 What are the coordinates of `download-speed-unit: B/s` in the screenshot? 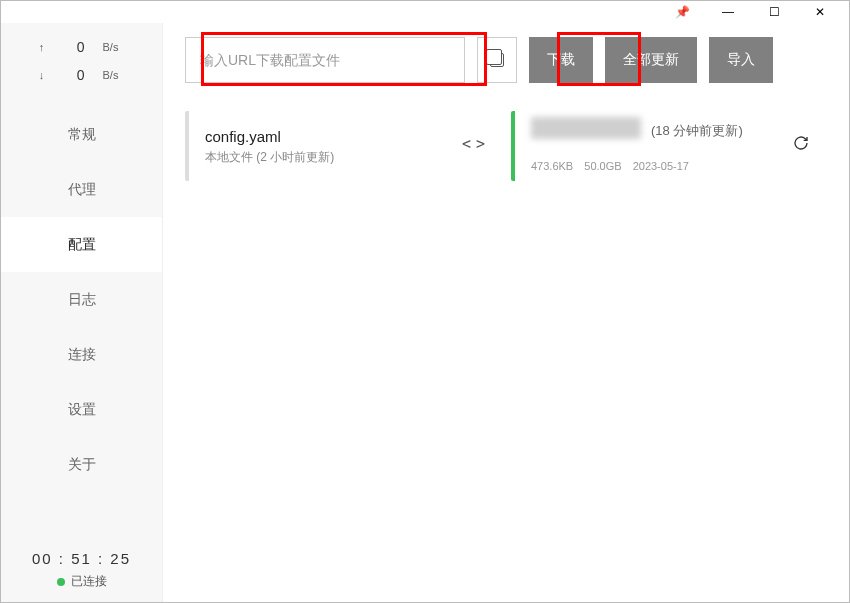 It's located at (115, 75).